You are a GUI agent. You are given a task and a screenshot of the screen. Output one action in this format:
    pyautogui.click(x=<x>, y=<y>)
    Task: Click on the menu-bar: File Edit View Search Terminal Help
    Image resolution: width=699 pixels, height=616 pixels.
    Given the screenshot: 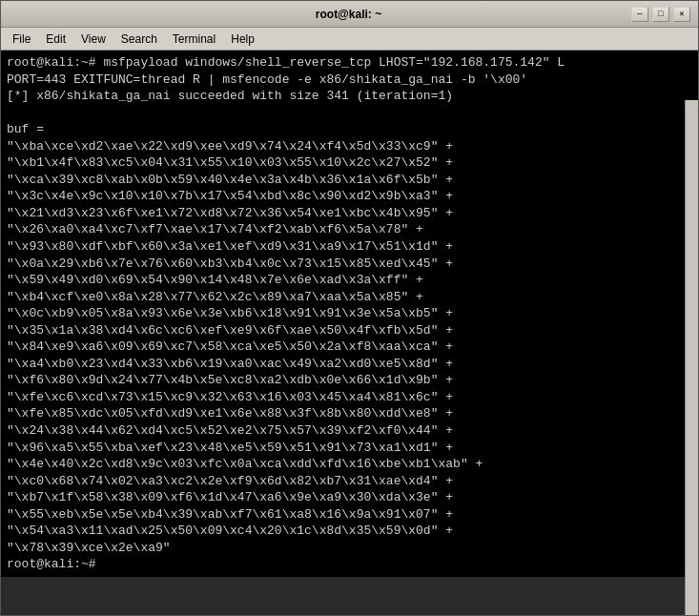 What is the action you would take?
    pyautogui.click(x=349, y=39)
    